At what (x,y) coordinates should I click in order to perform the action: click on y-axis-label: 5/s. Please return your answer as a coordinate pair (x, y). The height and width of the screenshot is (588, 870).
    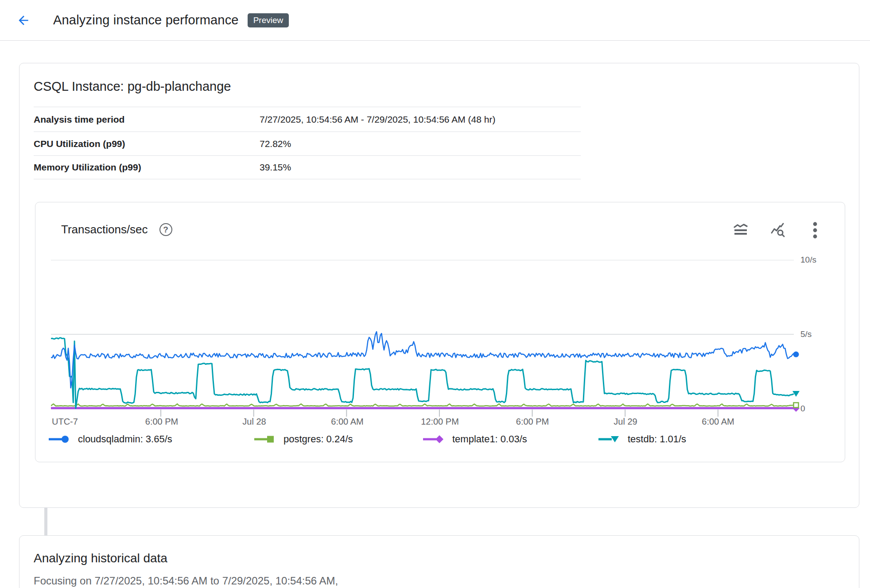
    Looking at the image, I should click on (816, 334).